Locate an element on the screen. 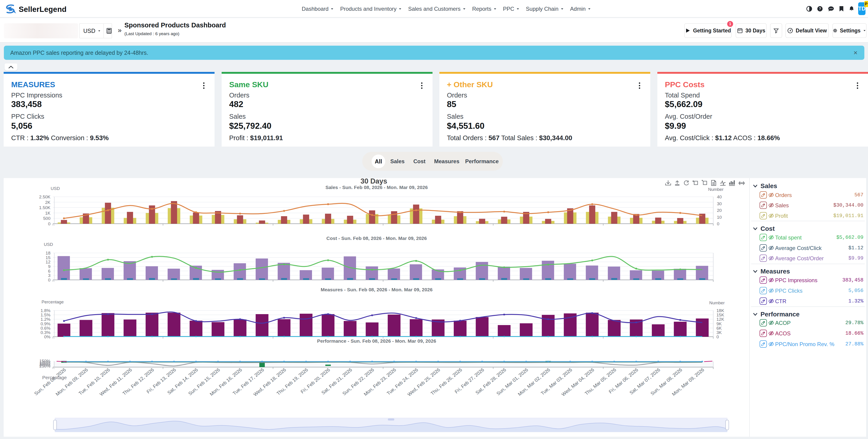 This screenshot has width=868, height=439. svg-text: 6 is located at coordinates (49, 271).